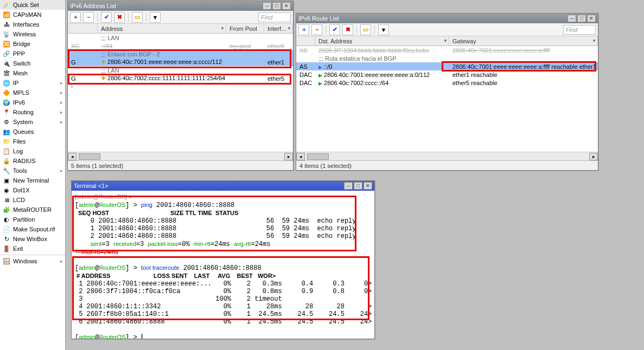 The width and height of the screenshot is (644, 350). What do you see at coordinates (33, 83) in the screenshot?
I see `sidebar-item-ip: 🌐IP▸` at bounding box center [33, 83].